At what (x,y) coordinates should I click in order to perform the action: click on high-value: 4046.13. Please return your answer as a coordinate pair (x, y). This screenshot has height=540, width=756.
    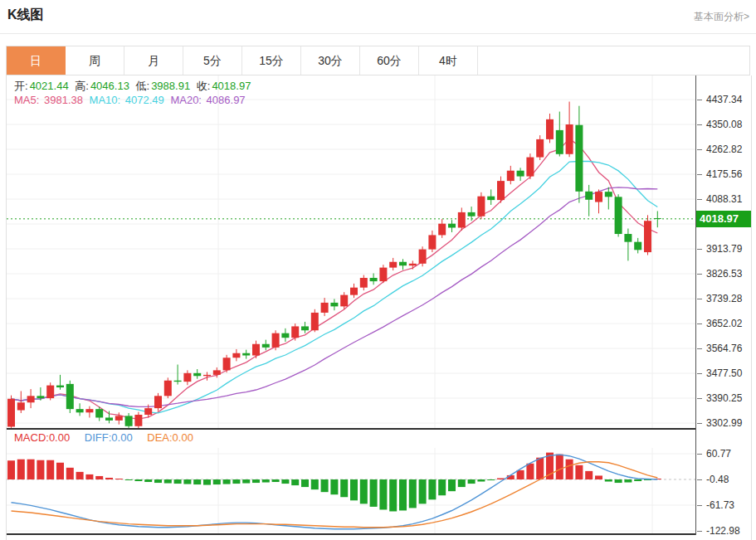
    Looking at the image, I should click on (110, 86).